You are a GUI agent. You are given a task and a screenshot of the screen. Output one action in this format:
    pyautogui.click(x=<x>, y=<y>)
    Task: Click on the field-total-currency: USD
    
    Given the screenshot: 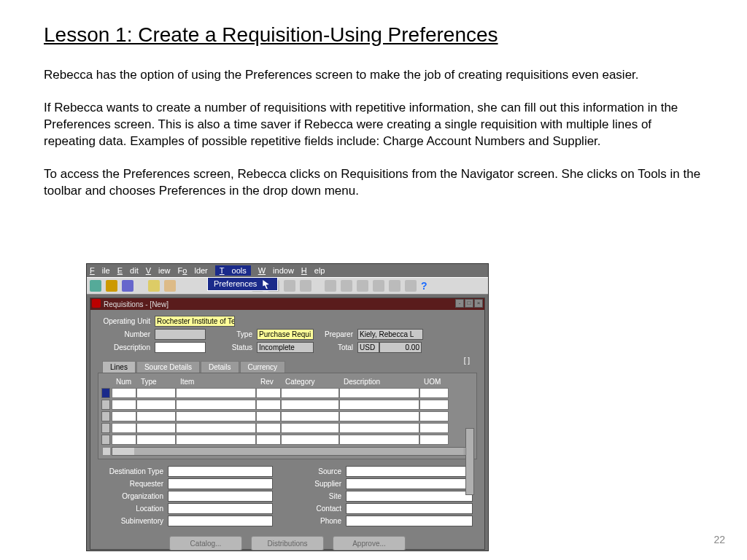 What is the action you would take?
    pyautogui.click(x=368, y=347)
    